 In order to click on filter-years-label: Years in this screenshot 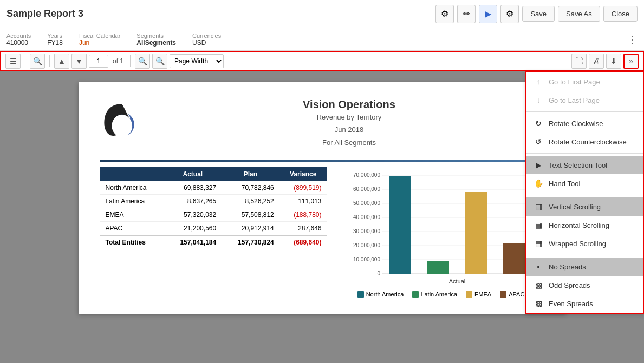, I will do `click(55, 36)`.